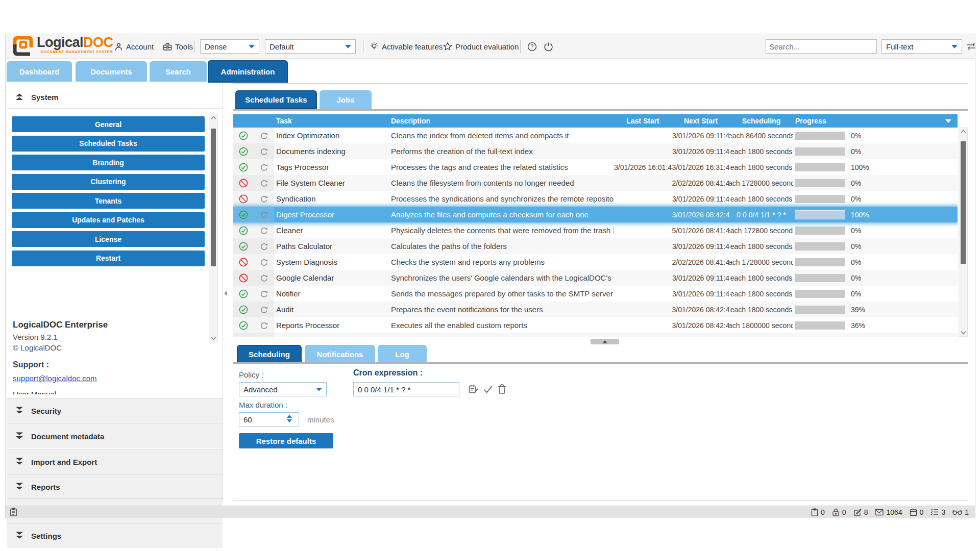 The width and height of the screenshot is (980, 551). Describe the element at coordinates (481, 46) in the screenshot. I see `product-evaluation-link: Product evaluation` at that location.